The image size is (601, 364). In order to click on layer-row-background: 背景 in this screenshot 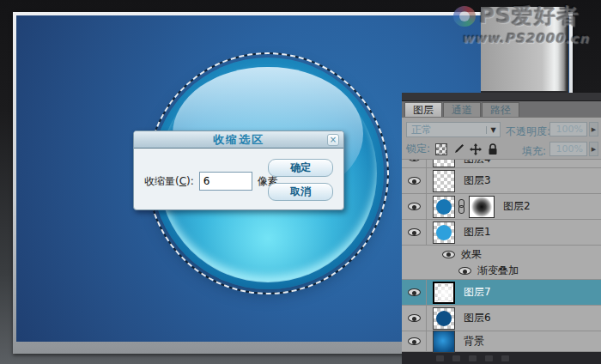, I will do `click(501, 342)`.